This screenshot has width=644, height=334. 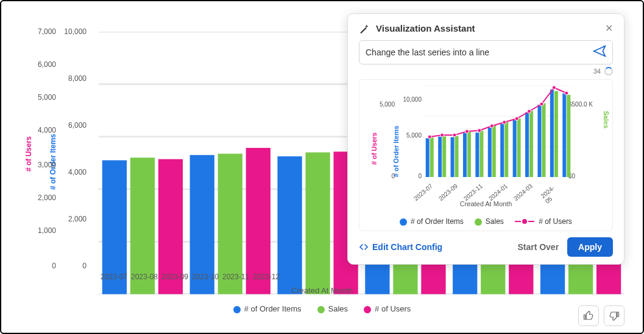 I want to click on main-legend: # of Order Items Sales # of Users, so click(x=322, y=309).